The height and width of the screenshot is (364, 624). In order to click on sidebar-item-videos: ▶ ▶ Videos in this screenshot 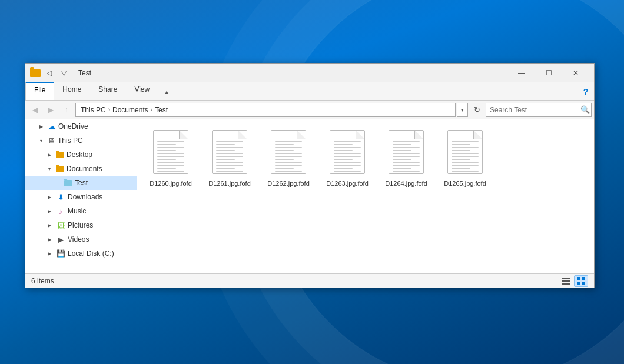, I will do `click(81, 239)`.